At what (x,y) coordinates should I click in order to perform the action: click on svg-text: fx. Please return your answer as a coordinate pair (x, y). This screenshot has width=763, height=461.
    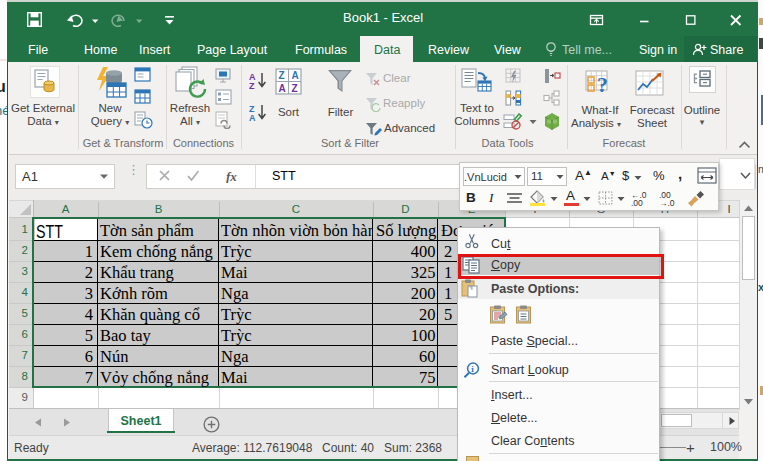
    Looking at the image, I should click on (232, 176).